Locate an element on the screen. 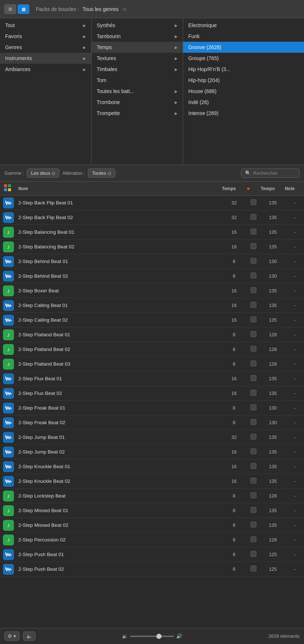 This screenshot has width=304, height=644. alteration-select: Toutes ◇ is located at coordinates (101, 173).